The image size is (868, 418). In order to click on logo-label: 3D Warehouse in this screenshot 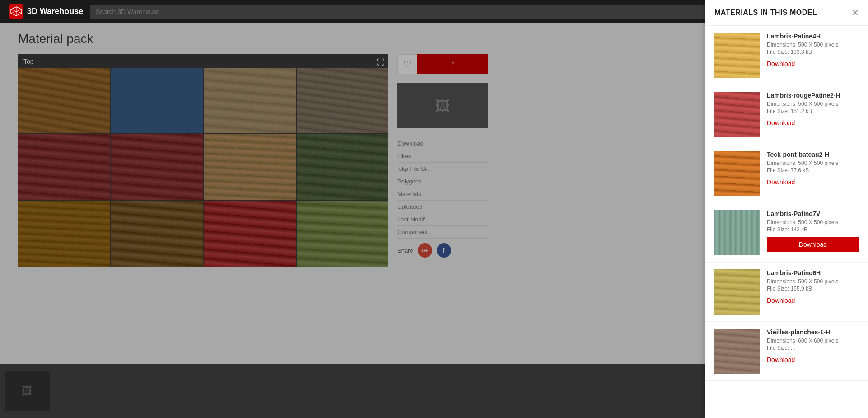, I will do `click(55, 12)`.